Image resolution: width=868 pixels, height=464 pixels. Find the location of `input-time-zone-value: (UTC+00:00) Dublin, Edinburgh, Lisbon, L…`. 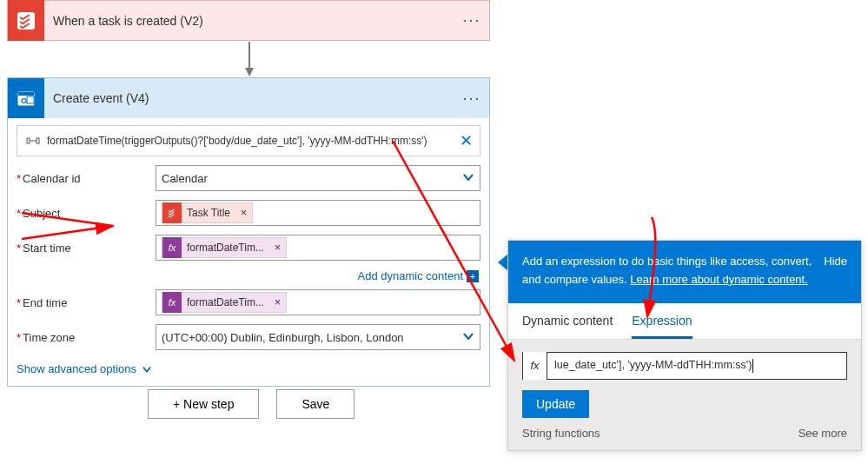

input-time-zone-value: (UTC+00:00) Dublin, Edinburgh, Lisbon, L… is located at coordinates (283, 337).